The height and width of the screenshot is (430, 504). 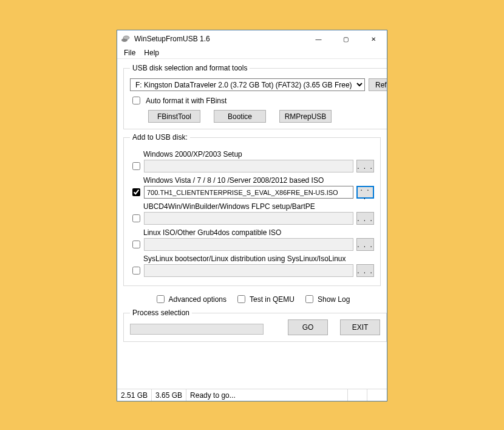 I want to click on row-win2k: Windows 2000/XP/2003 Setup . . ., so click(x=252, y=162).